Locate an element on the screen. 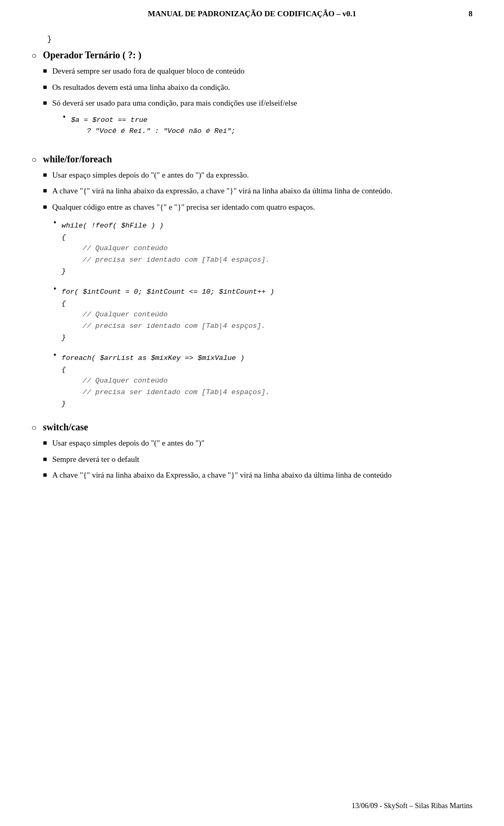 The image size is (504, 826). ternary-code-dot: • $a = $root == true ? "Você é Rei." : "… is located at coordinates (181, 126).